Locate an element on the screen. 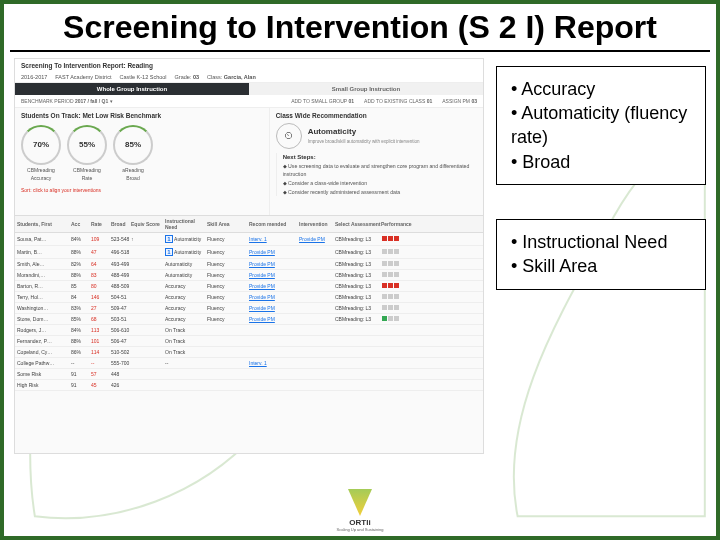  table-row: Barton, R…8580488-509 AccuracyFluencyPro… is located at coordinates (249, 286).